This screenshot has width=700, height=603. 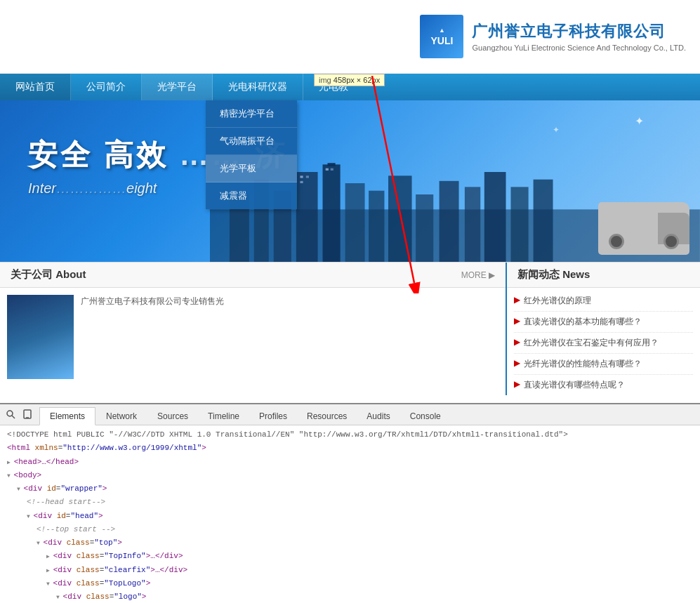 I want to click on dropdown-item-2: 气动隔振平台, so click(x=251, y=142).